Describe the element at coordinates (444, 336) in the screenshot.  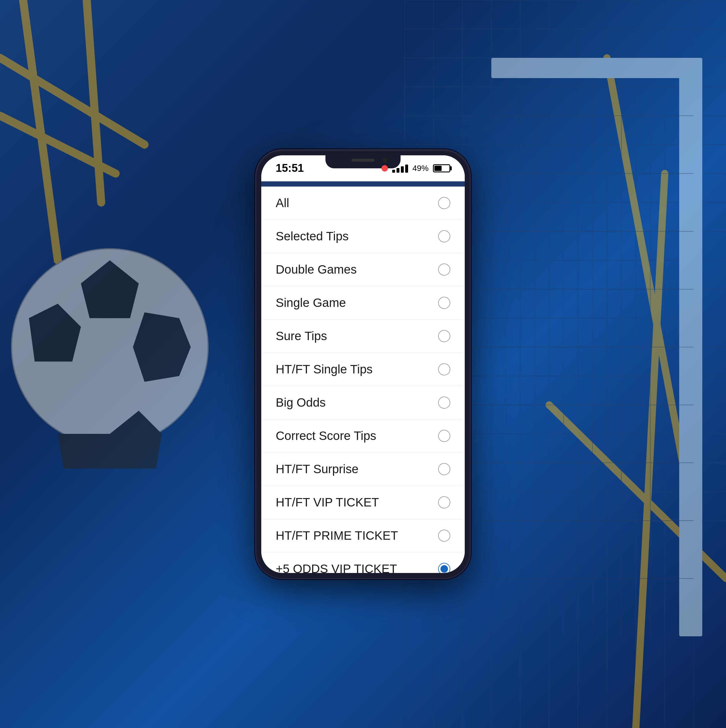
I see `radio-btn-sure-tips` at that location.